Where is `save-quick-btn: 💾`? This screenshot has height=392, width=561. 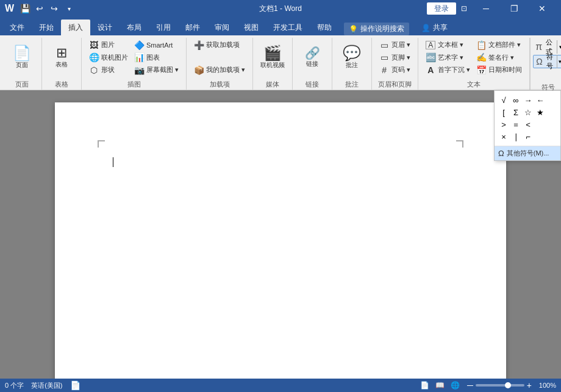
save-quick-btn: 💾 is located at coordinates (25, 9).